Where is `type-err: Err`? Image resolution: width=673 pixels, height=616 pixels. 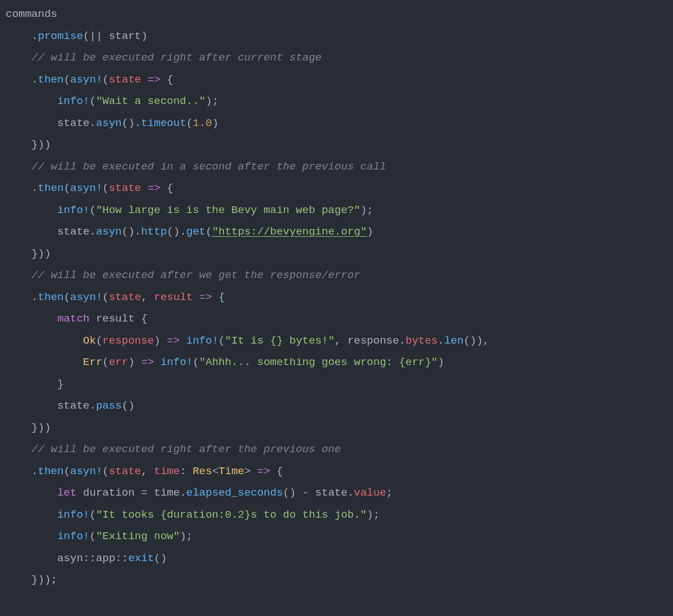 type-err: Err is located at coordinates (93, 362).